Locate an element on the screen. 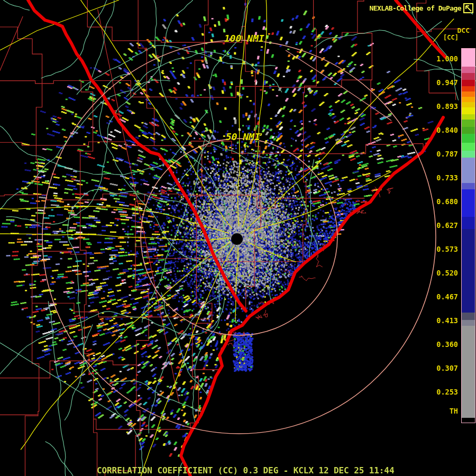 The image size is (476, 476). colorbar-tick-label: 0.627 is located at coordinates (432, 225).